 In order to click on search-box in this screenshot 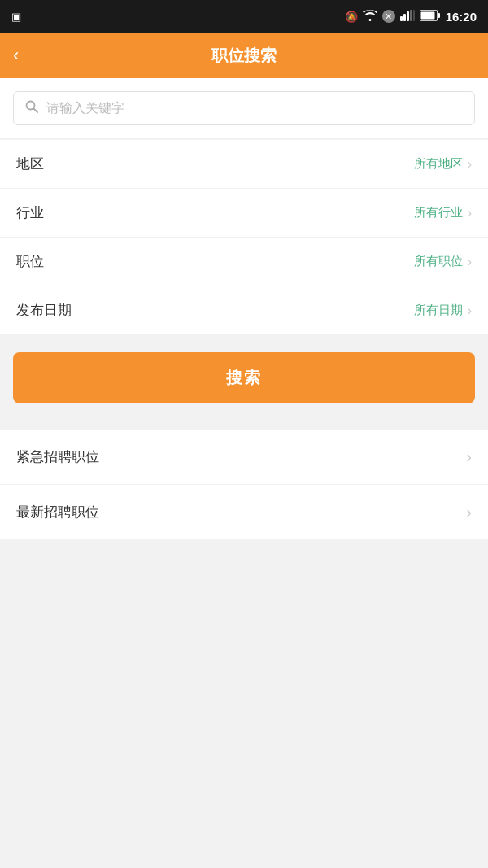, I will do `click(244, 108)`.